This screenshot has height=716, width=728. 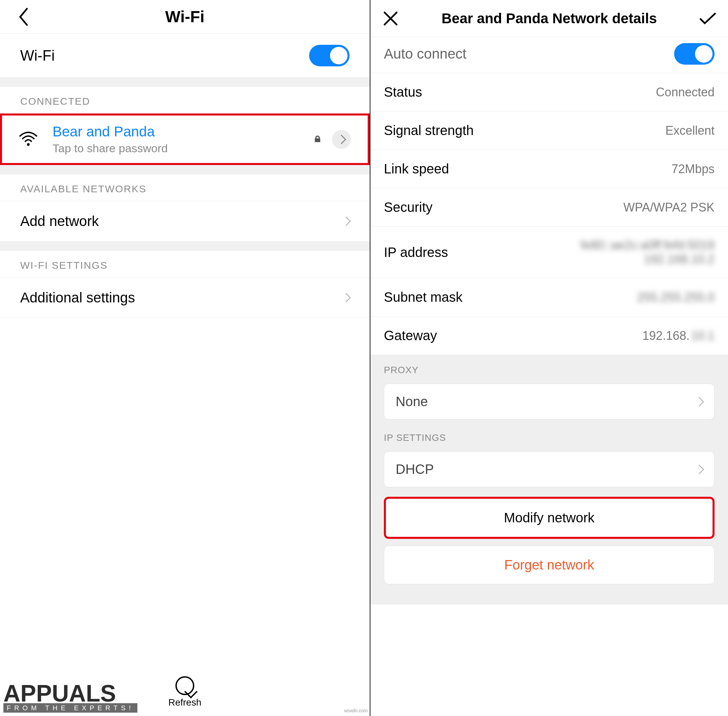 What do you see at coordinates (185, 188) in the screenshot?
I see `section-available-header: AVAILABLE NETWORKS` at bounding box center [185, 188].